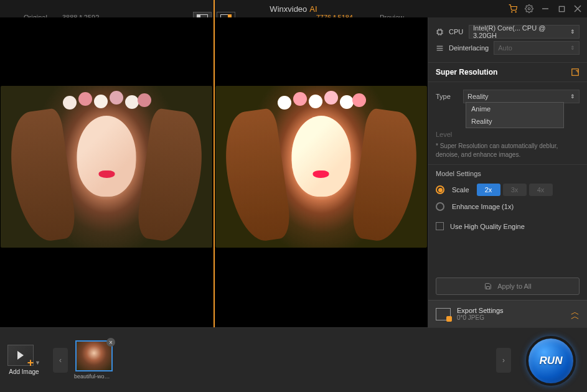  What do you see at coordinates (60, 360) in the screenshot?
I see `thumb-prev: ‹` at bounding box center [60, 360].